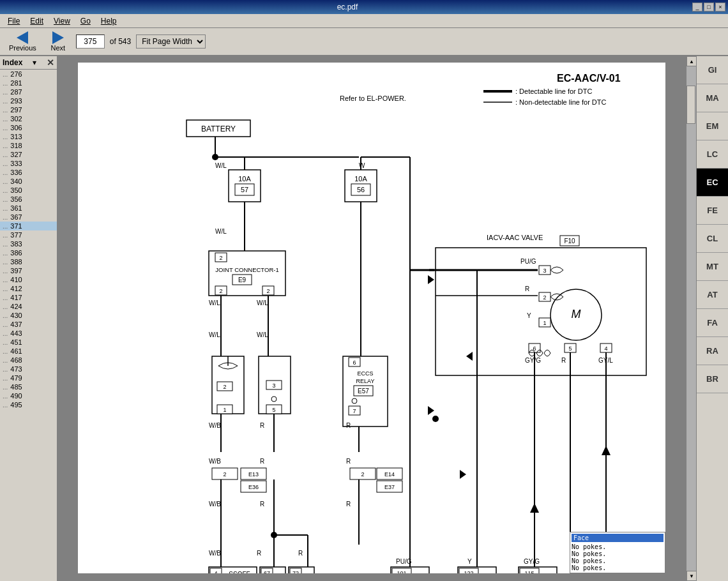 This screenshot has height=581, width=728. What do you see at coordinates (28, 360) in the screenshot?
I see `sidebar-item: ...468` at bounding box center [28, 360].